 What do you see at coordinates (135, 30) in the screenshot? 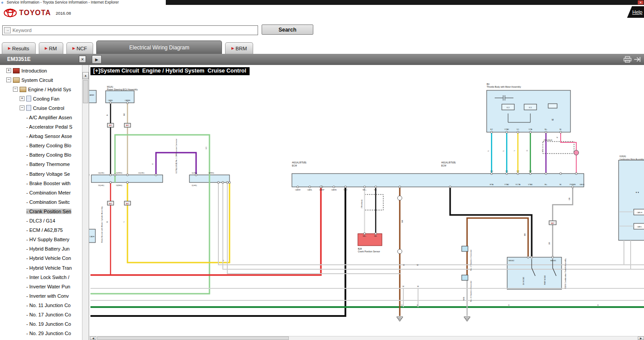
I see `keyword-input` at bounding box center [135, 30].